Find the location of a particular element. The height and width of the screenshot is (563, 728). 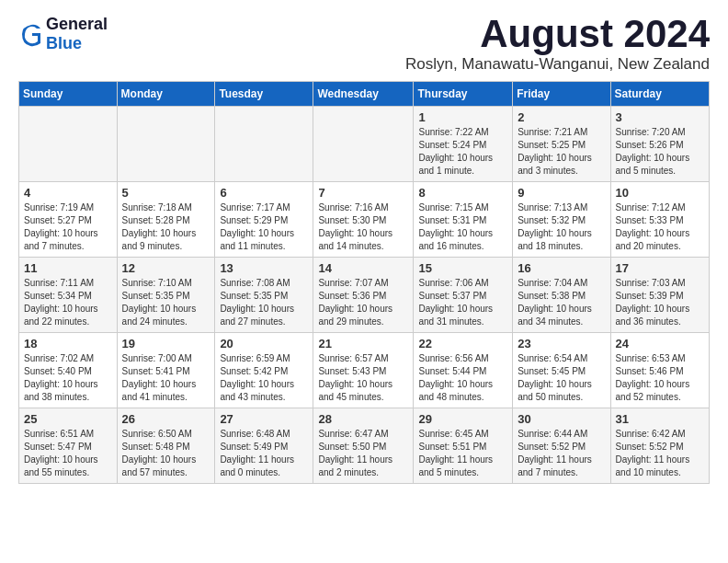

calendar-cell: 7Sunrise: 7:16 AM Sunset: 5:30 PM Daylig… is located at coordinates (364, 220).